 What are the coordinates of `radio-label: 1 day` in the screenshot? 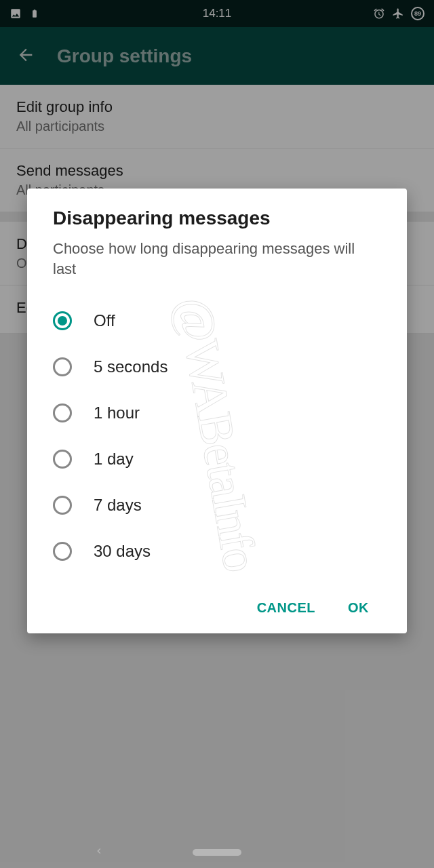 It's located at (114, 459).